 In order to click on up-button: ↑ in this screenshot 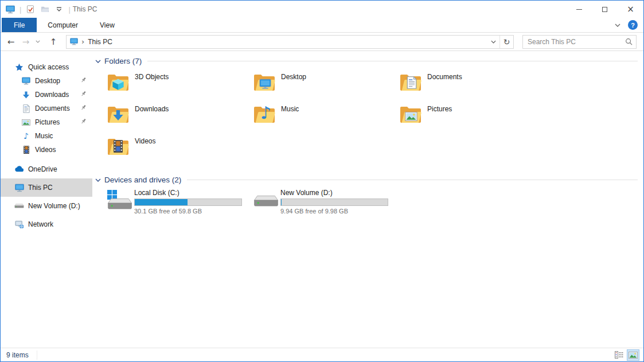, I will do `click(53, 42)`.